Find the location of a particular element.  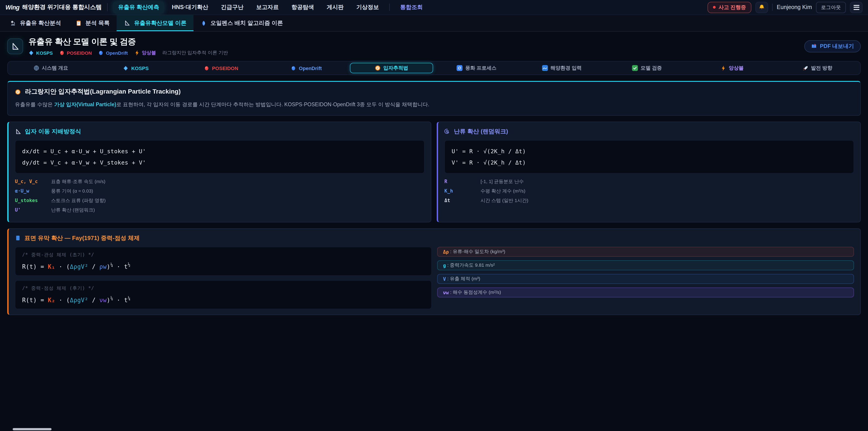

logout-button: 로그아웃 is located at coordinates (831, 7).